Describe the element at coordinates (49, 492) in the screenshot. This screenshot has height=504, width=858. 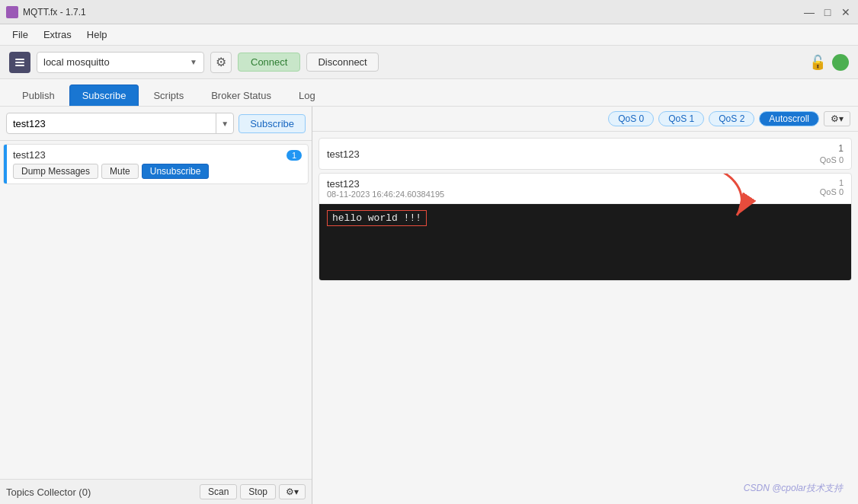
I see `topics-collector-title: Topics Collector (0)` at that location.